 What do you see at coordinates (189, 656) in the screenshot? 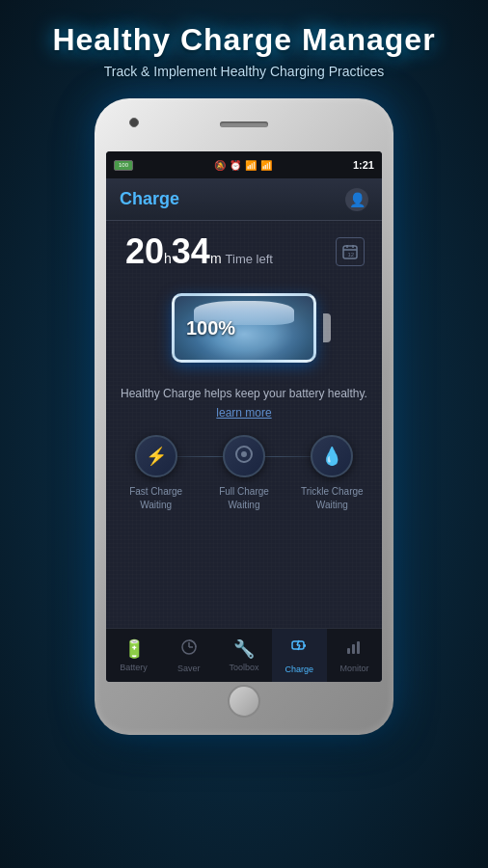
I see `nav-saver: Saver` at bounding box center [189, 656].